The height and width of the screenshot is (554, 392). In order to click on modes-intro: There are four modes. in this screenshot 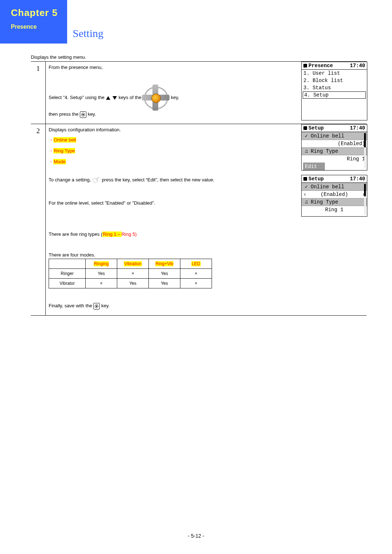, I will do `click(171, 255)`.